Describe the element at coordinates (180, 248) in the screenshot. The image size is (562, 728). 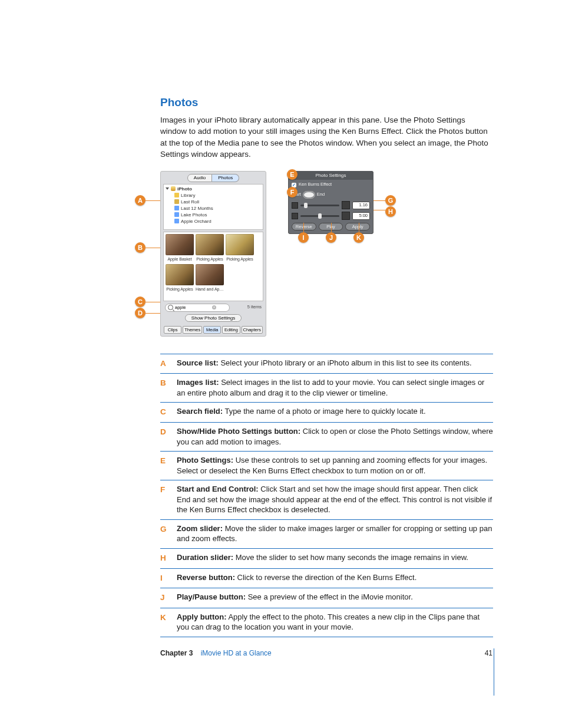
I see `photo-thumb: Apple Basket` at that location.